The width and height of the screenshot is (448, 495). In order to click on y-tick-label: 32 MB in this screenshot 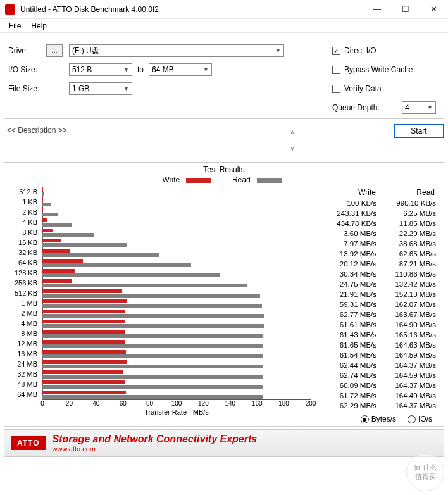, I will do `click(23, 374)`.